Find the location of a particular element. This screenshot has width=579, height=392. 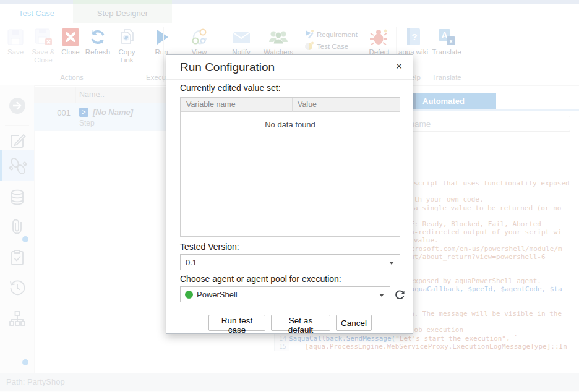

dialog-title: Run Configuration is located at coordinates (228, 67).